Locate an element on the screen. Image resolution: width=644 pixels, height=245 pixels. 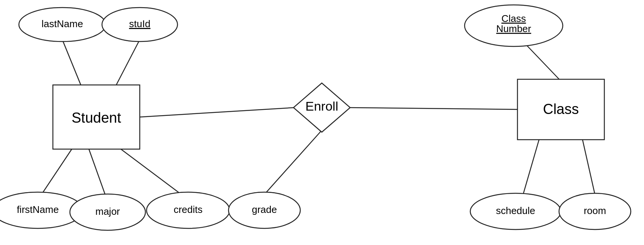
attr-lastName-label: lastName is located at coordinates (62, 24).